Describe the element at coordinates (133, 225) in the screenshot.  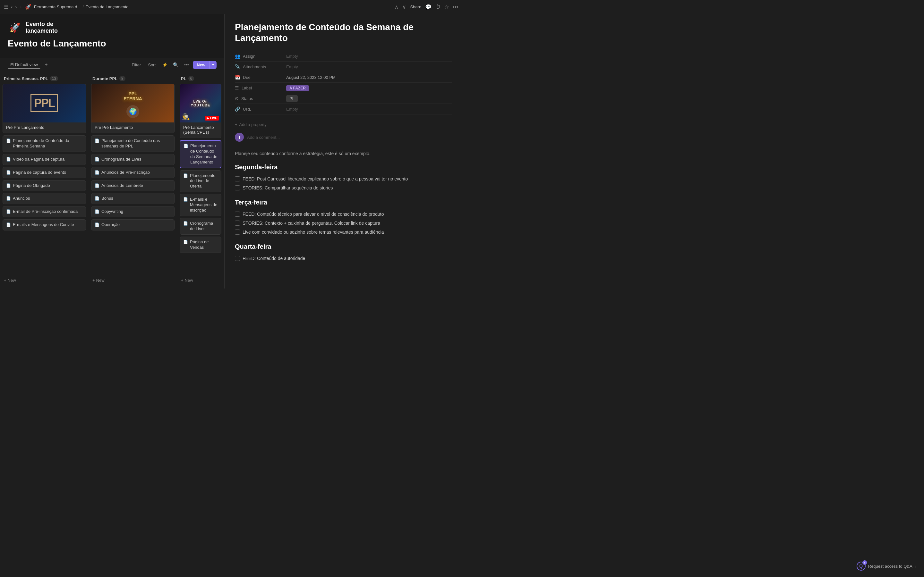
I see `list-item: 📄 Operação` at that location.